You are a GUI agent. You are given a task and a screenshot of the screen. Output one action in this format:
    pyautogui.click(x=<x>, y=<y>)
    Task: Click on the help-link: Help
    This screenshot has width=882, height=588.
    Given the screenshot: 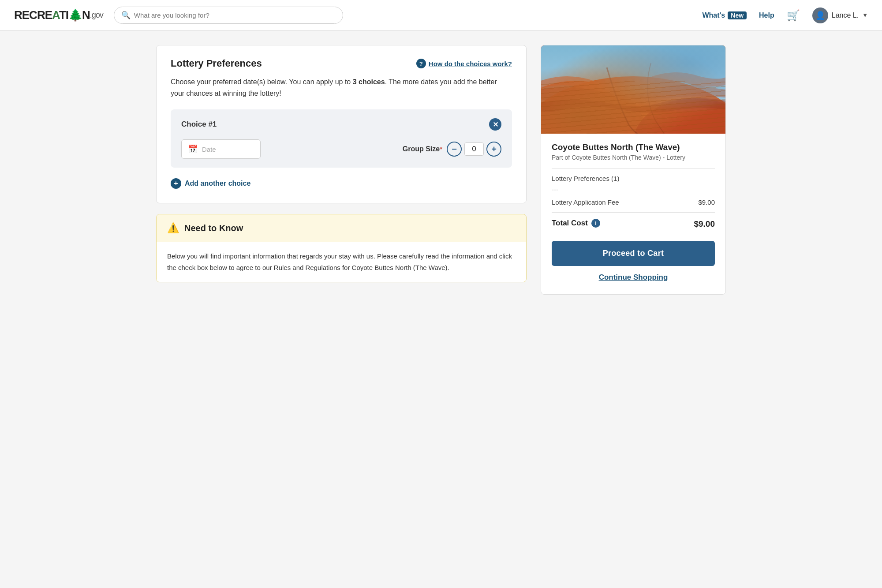 What is the action you would take?
    pyautogui.click(x=766, y=15)
    